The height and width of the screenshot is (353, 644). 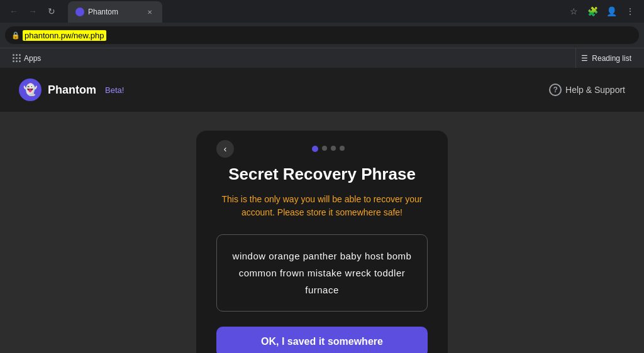 I want to click on help-support-label: Help & Support, so click(x=595, y=90).